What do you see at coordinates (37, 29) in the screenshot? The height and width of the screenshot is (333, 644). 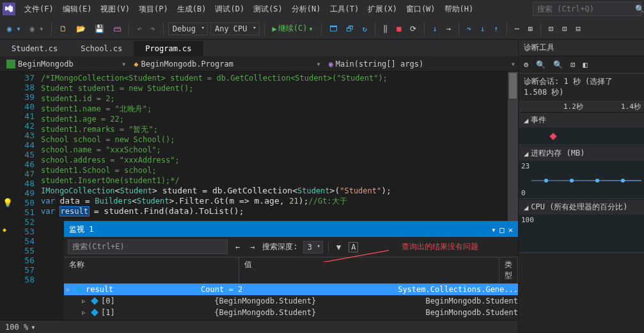 I see `forward-button: ◉ ▾` at bounding box center [37, 29].